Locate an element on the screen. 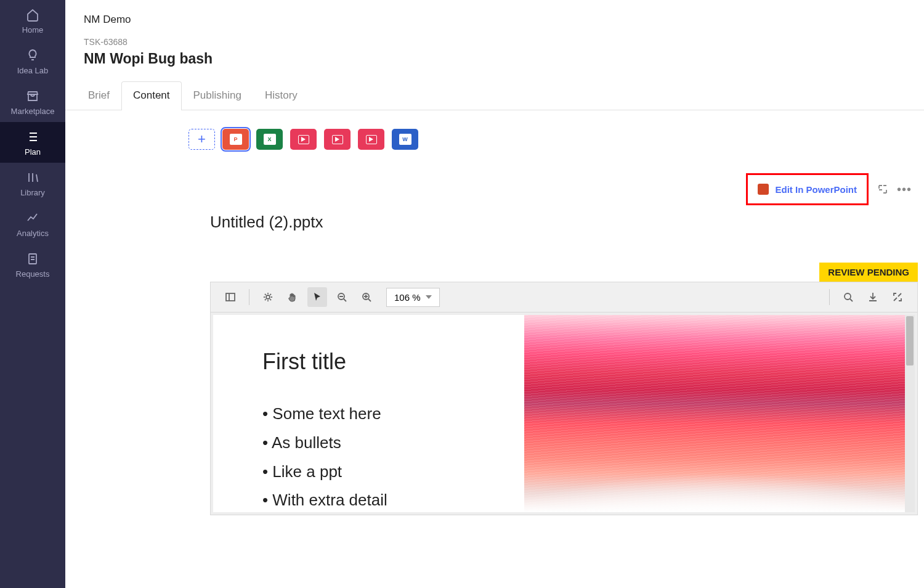 The image size is (924, 588). sidebar-label: Library is located at coordinates (33, 192).